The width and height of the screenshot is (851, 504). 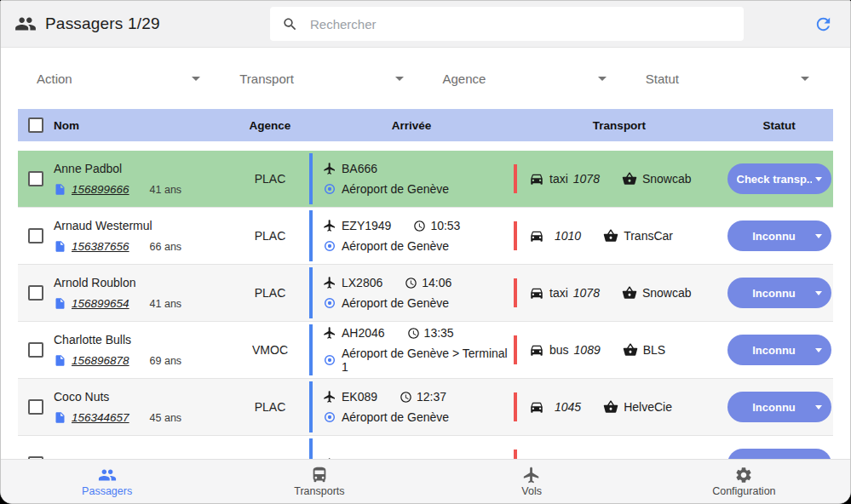 What do you see at coordinates (465, 78) in the screenshot?
I see `filter-agence-label: Agence` at bounding box center [465, 78].